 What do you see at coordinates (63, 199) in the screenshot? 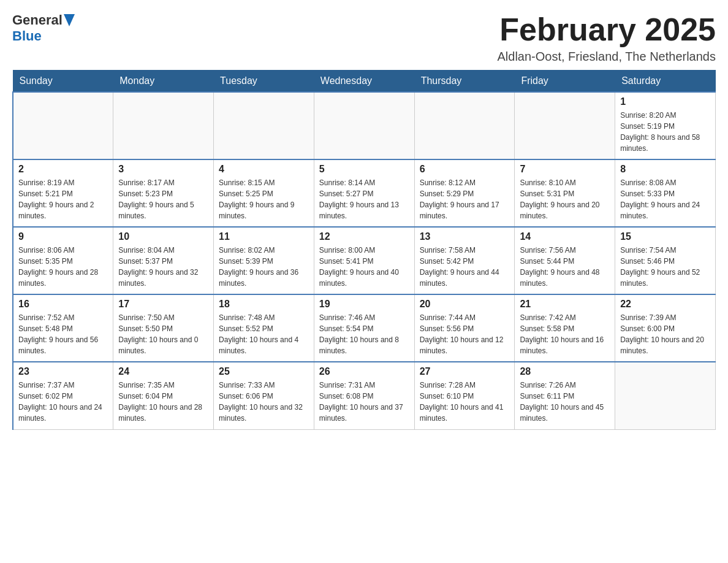
I see `day-info: Sunrise: 8:19 AM Sunset: 5:21 PM Dayligh…` at bounding box center [63, 199].